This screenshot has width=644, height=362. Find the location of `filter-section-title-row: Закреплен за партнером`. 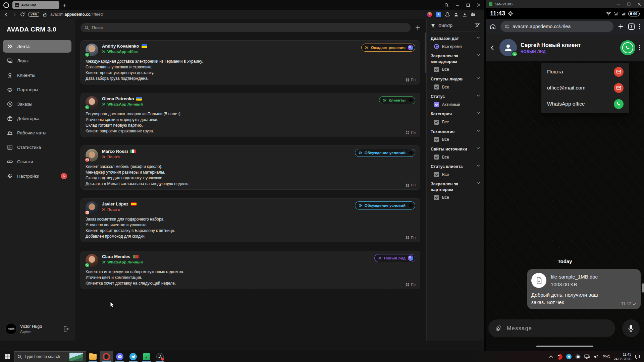

filter-section-title-row: Закреплен за партнером is located at coordinates (455, 187).